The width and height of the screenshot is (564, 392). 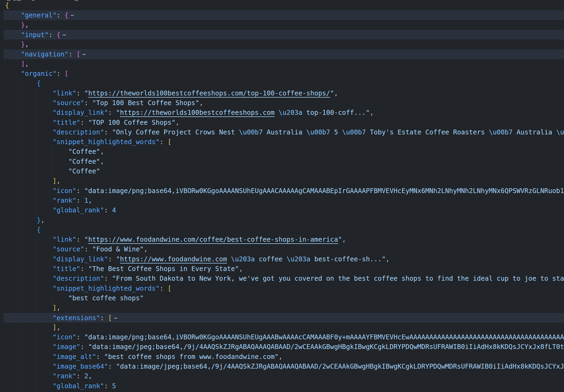 I want to click on code-line: "image_alt": "best coffee shops from www…, so click(x=282, y=357).